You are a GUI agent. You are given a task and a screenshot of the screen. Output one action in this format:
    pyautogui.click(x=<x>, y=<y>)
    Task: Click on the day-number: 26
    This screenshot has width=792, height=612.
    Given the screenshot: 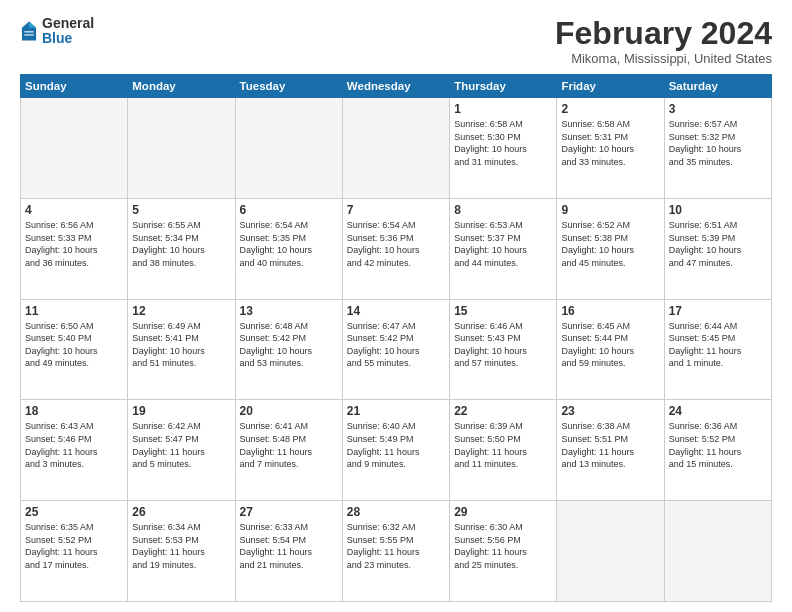 What is the action you would take?
    pyautogui.click(x=181, y=512)
    